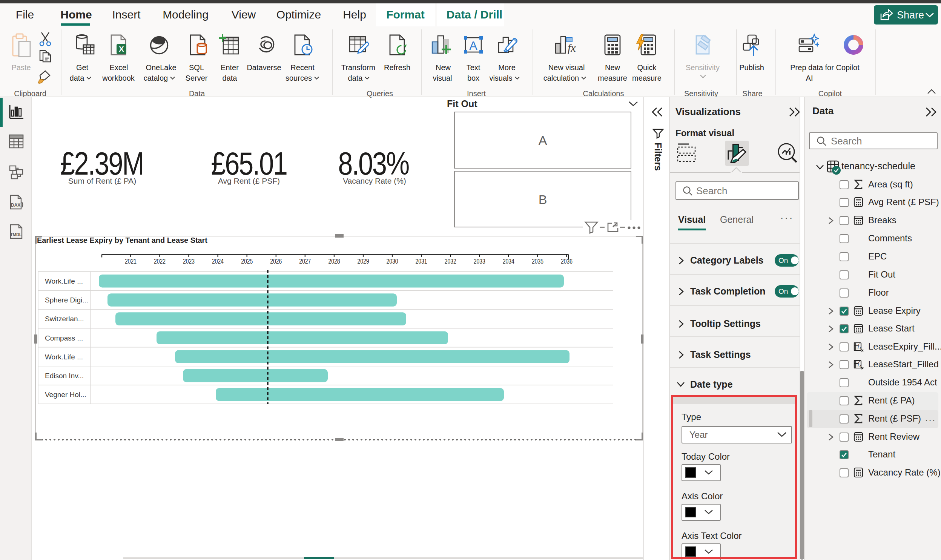  Describe the element at coordinates (305, 262) in the screenshot. I see `svg-text: 2027` at that location.